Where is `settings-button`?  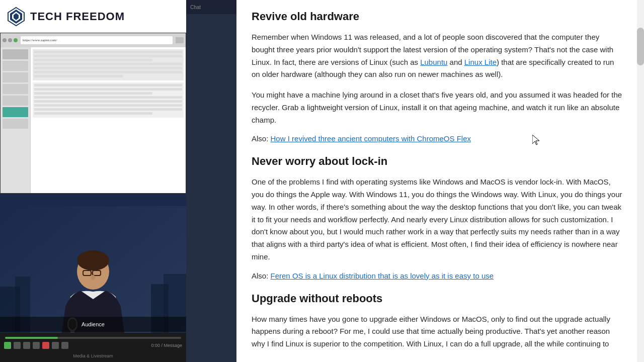 settings-button is located at coordinates (65, 345).